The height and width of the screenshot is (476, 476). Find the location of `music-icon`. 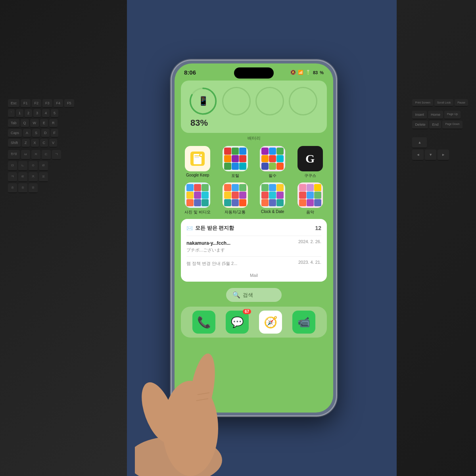

music-icon is located at coordinates (310, 195).